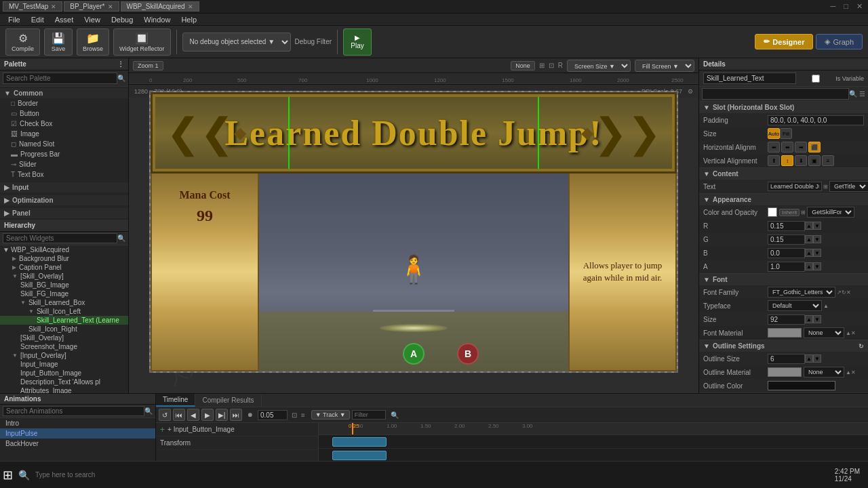  I want to click on fill-screen-select: Fill Screen ▼, so click(665, 66).